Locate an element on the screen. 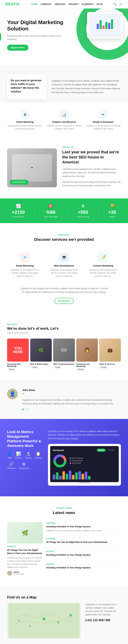 The image size is (128, 644). tab-weekly: Weekly is located at coordinates (101, 450).